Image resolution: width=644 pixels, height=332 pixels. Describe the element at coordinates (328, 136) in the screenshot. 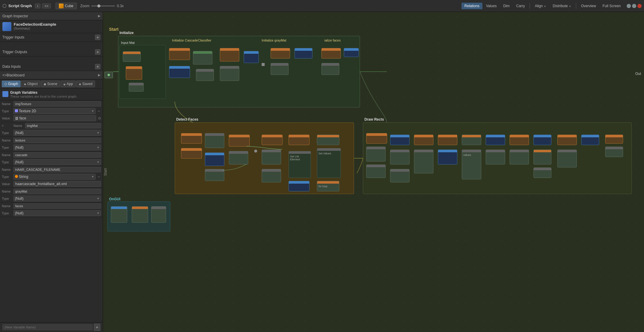

I see `df-node-14-header` at that location.